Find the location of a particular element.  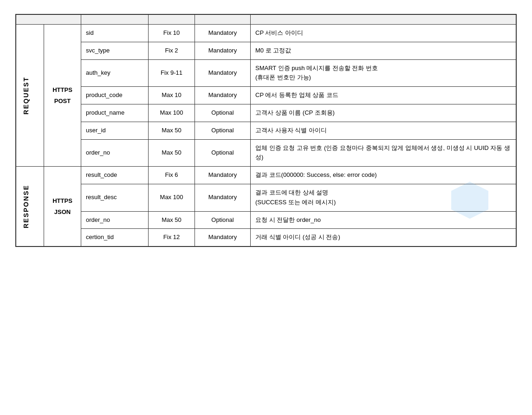

sub-label: HTTPS JSON is located at coordinates (63, 207).